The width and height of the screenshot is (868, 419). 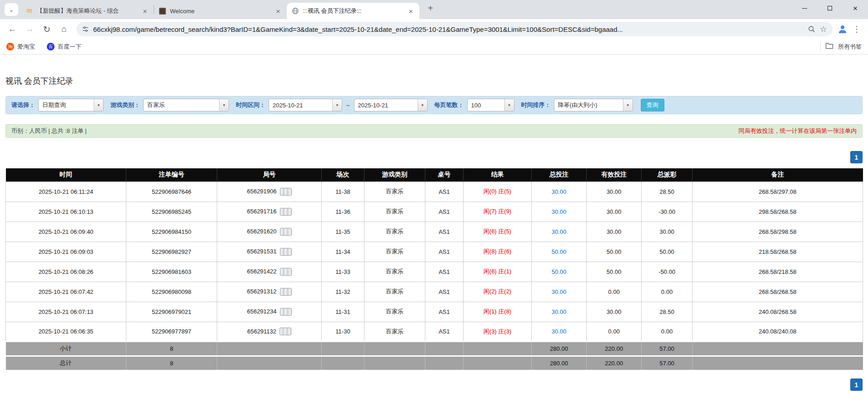 I want to click on tab-haiyan-forum: ✉ 【新提醒】海燕策略论坛 - 综合 ×, so click(x=87, y=11).